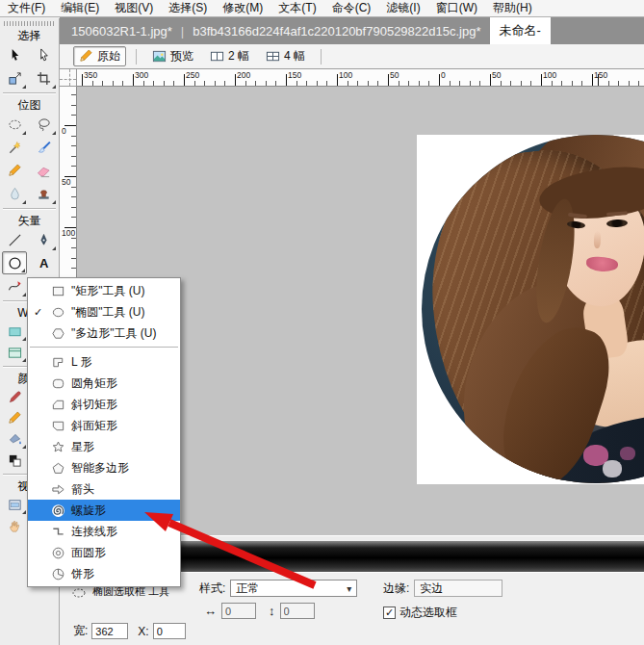 The image size is (644, 645). I want to click on ruler-corner, so click(68, 78).